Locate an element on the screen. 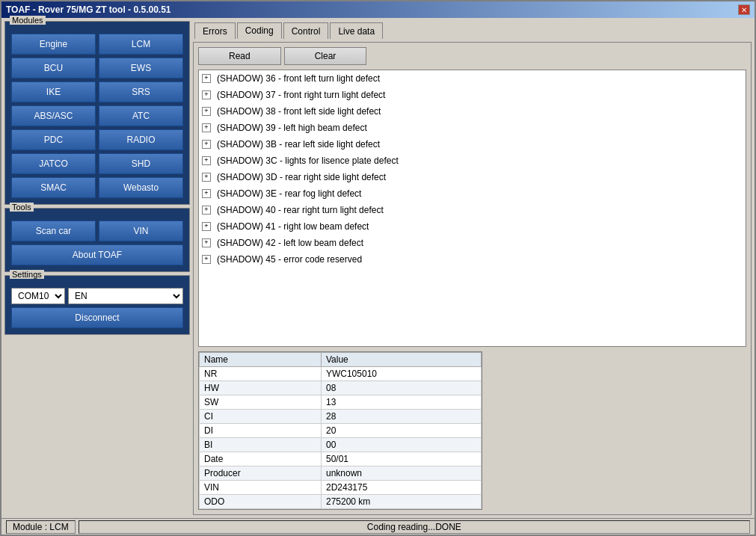 This screenshot has height=536, width=756. error-text: (SHADOW) 40 - rear right turn light defe… is located at coordinates (301, 210).